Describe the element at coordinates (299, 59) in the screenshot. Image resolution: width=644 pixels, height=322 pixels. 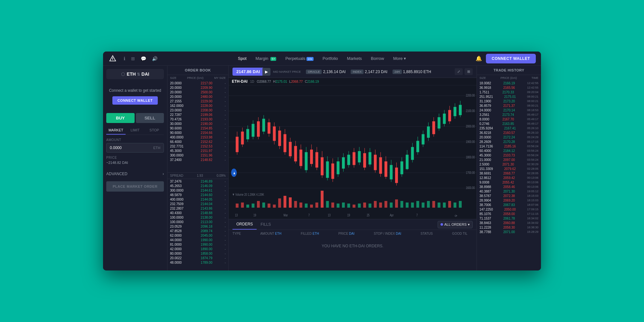
I see `nav-perpetuals: Perpetuals10x` at that location.